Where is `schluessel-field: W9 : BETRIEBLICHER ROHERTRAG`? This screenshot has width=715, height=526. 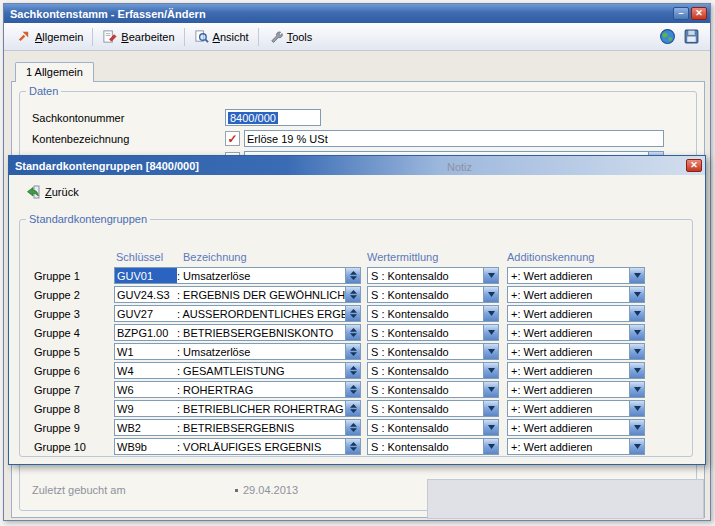 schluessel-field: W9 : BETRIEBLICHER ROHERTRAG is located at coordinates (238, 408).